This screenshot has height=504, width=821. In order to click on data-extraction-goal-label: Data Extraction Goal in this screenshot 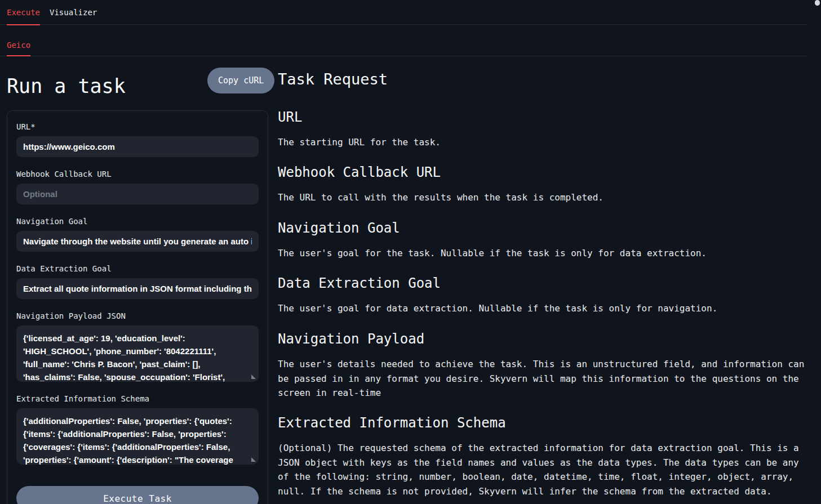, I will do `click(137, 269)`.